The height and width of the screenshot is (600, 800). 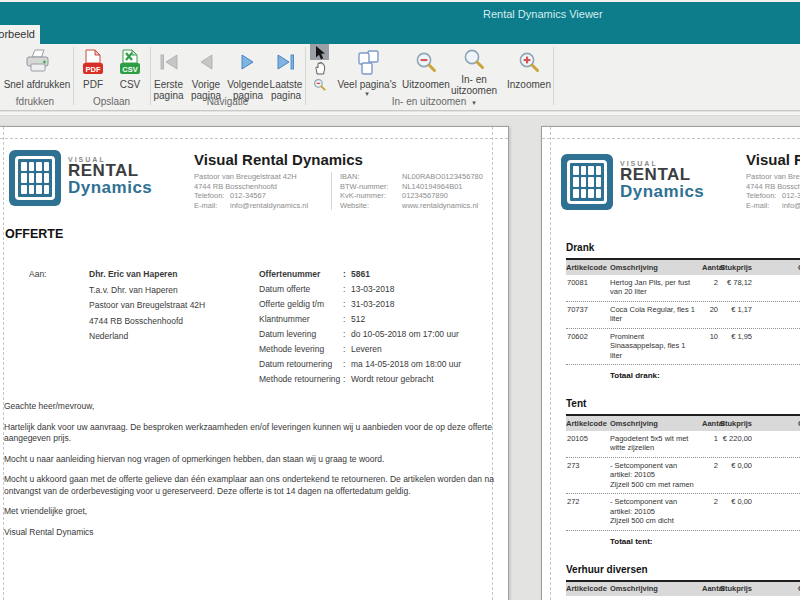 I want to click on contact-label: Telefoon:, so click(x=212, y=196).